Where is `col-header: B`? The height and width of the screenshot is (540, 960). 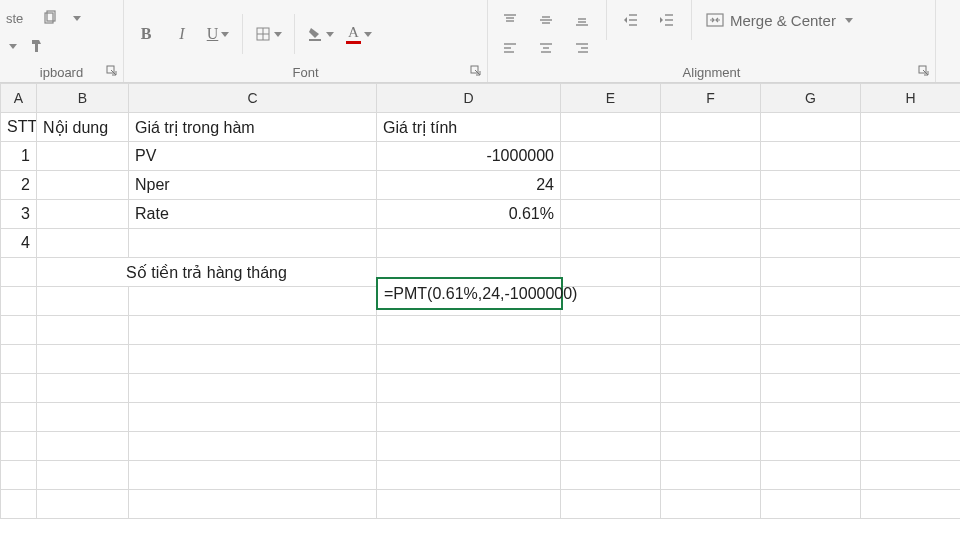
col-header: B is located at coordinates (83, 98).